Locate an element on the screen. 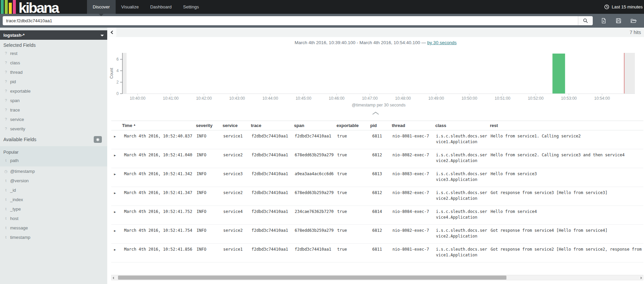 The width and height of the screenshot is (644, 284). field-settings-button is located at coordinates (98, 139).